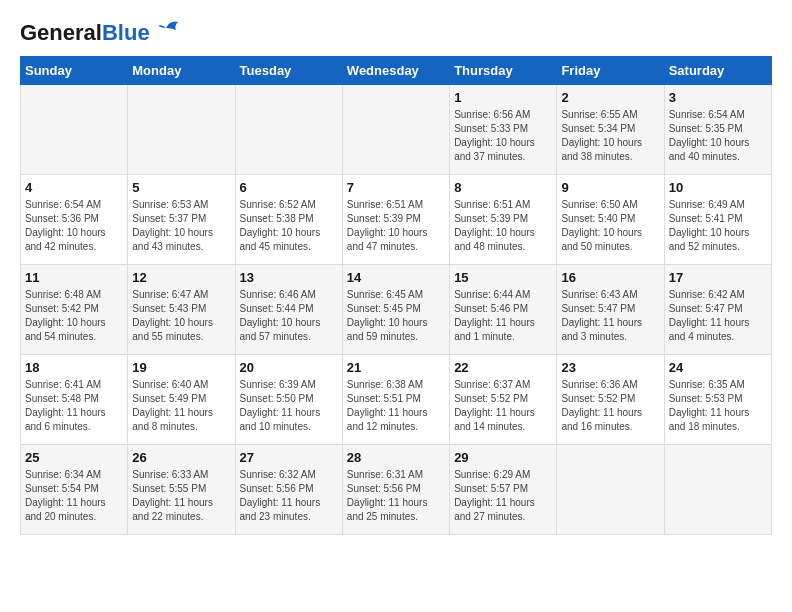 The width and height of the screenshot is (792, 612). Describe the element at coordinates (396, 406) in the screenshot. I see `day-details: Sunrise: 6:38 AMSunset: 5:51 PMDaylight:…` at that location.